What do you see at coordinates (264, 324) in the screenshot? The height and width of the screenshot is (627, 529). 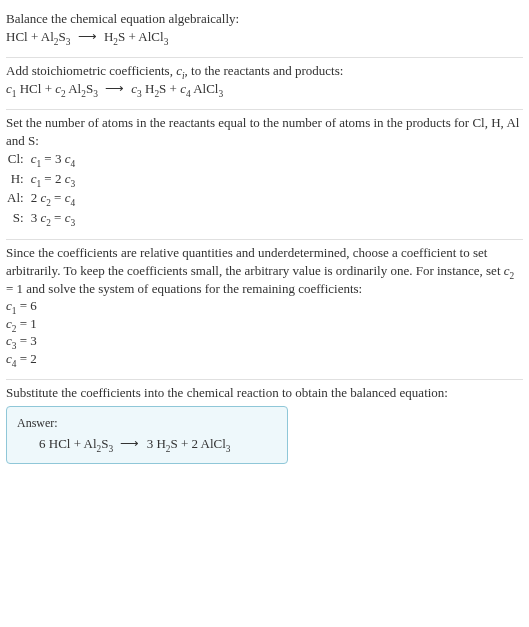 I see `solution-line: c2 = 1` at bounding box center [264, 324].